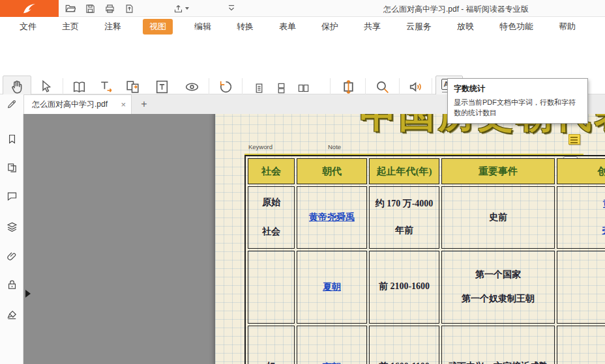 The image size is (605, 364). I want to click on note-label: Note, so click(334, 147).